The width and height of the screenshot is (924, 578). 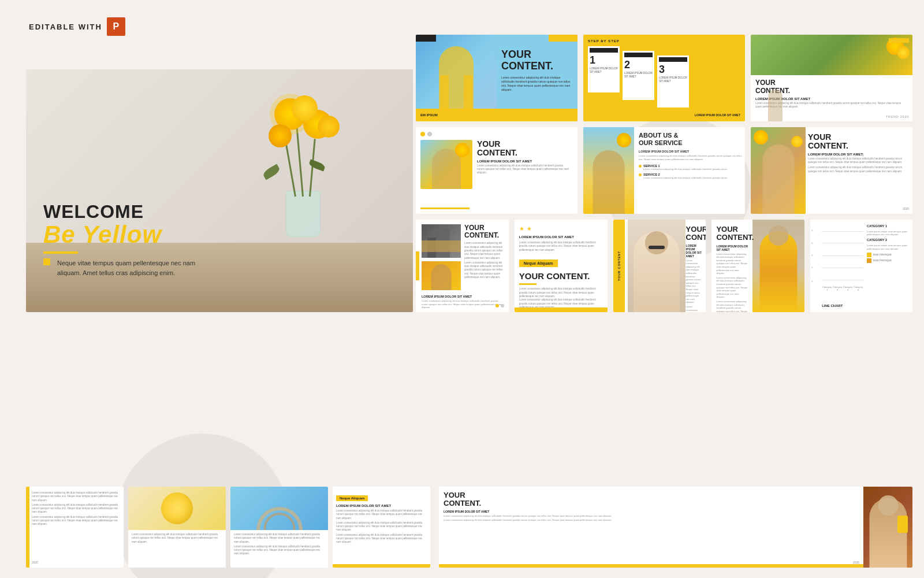 What do you see at coordinates (639, 77) in the screenshot?
I see `step-cards: 1 LOREM IPSUM DOLOR SIT AMET 2 LOREM IPS…` at bounding box center [639, 77].